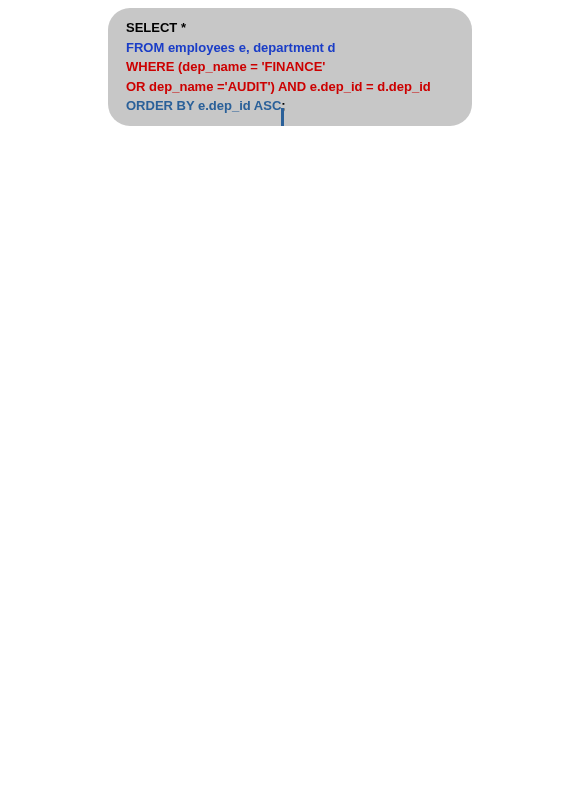 The image size is (577, 810). I want to click on sql-from: FROM employees e, department d, so click(231, 48).